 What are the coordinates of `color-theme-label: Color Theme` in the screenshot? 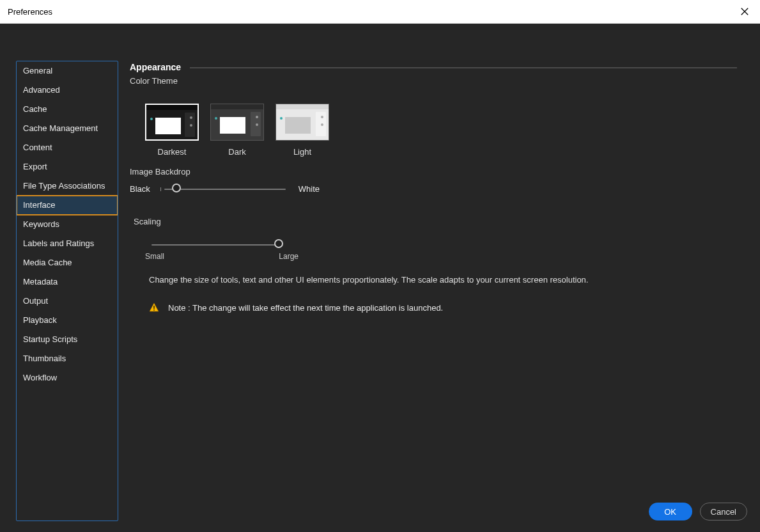 It's located at (433, 81).